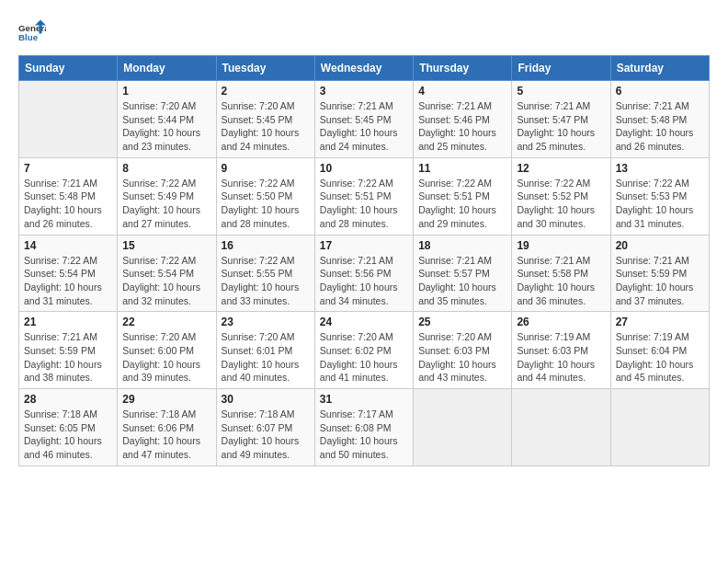  Describe the element at coordinates (167, 196) in the screenshot. I see `calendar-cell: 8Sunrise: 7:22 AMSunset: 5:49 PMDaylight…` at that location.